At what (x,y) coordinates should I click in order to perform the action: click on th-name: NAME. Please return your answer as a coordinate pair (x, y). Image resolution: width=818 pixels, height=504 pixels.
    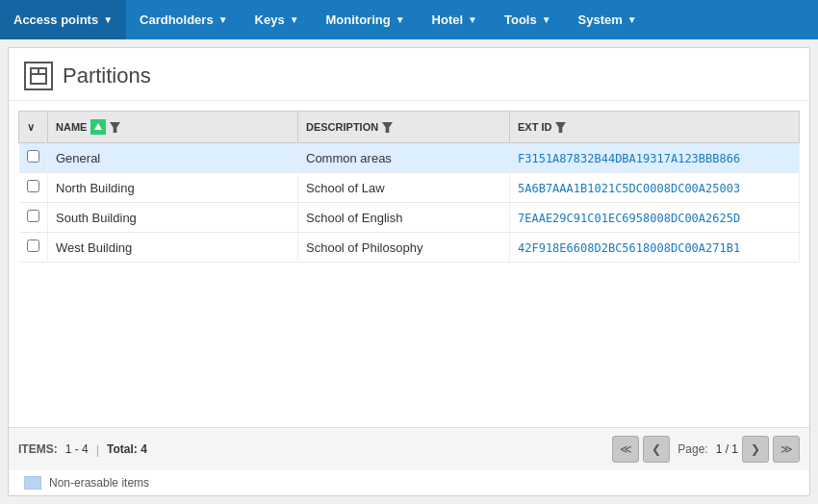
    Looking at the image, I should click on (173, 127).